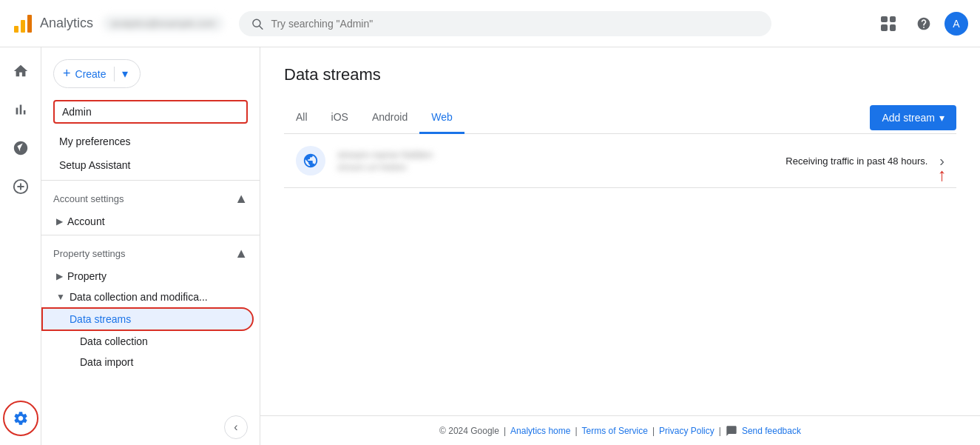 The image size is (980, 445). Describe the element at coordinates (374, 118) in the screenshot. I see `tabs-left: All iOS Android Web` at that location.